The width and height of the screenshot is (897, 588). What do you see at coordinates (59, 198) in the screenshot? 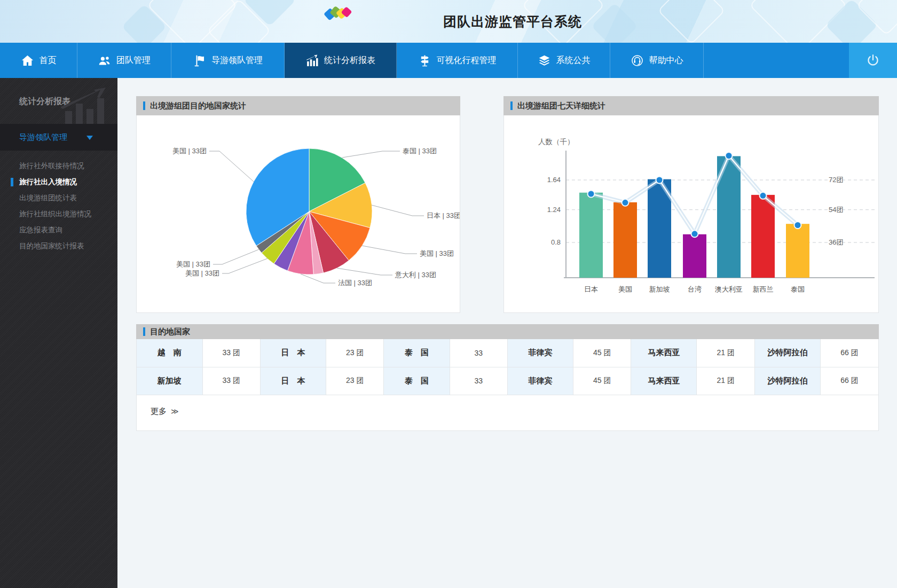
I see `sidebar-item-2: 出境游组团统计表` at bounding box center [59, 198].